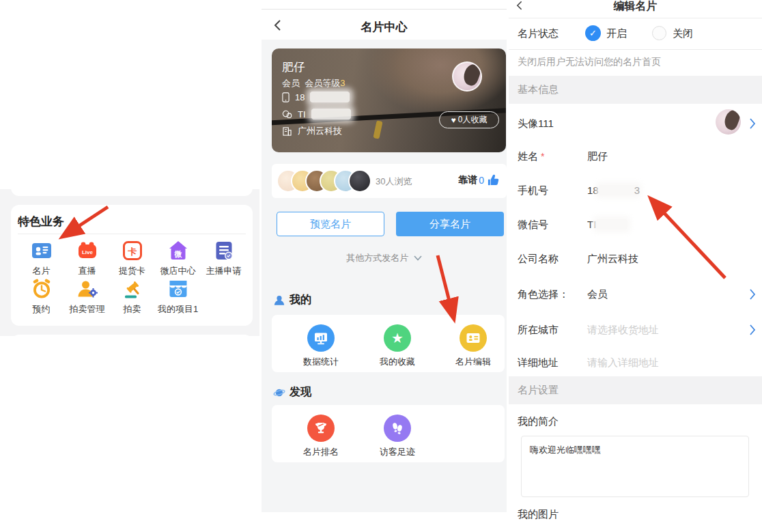 Image resolution: width=762 pixels, height=532 pixels. What do you see at coordinates (388, 434) in the screenshot?
I see `discover-card: 名片排名 访客足迹` at bounding box center [388, 434].